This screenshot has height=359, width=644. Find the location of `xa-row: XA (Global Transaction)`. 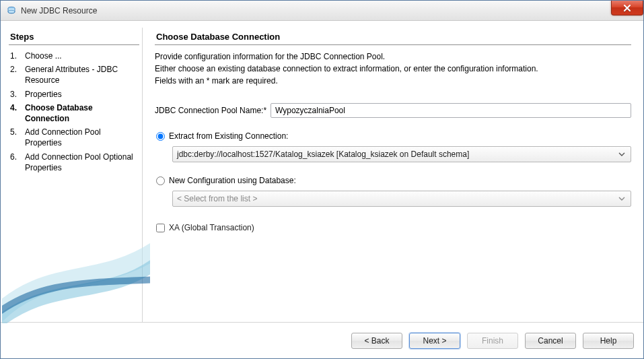

xa-row: XA (Global Transaction) is located at coordinates (393, 226).